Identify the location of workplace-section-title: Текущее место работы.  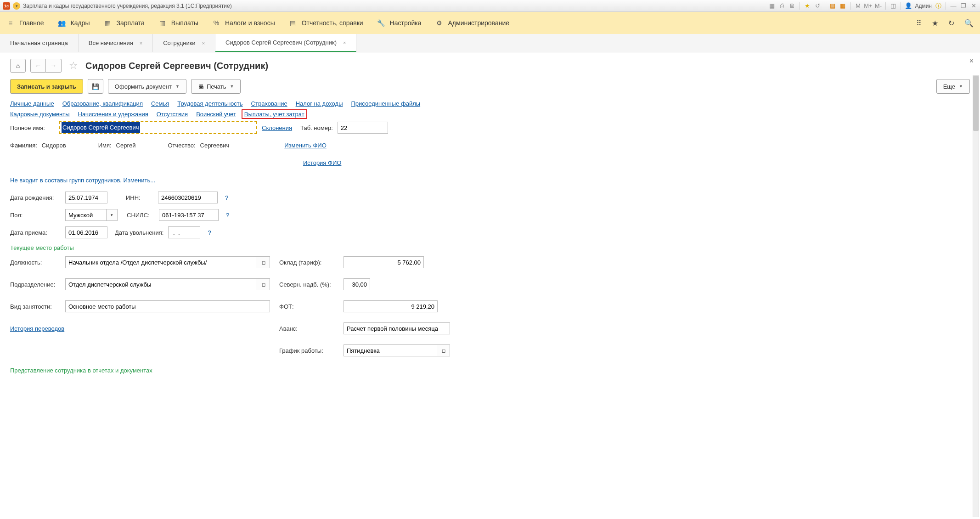
(490, 248).